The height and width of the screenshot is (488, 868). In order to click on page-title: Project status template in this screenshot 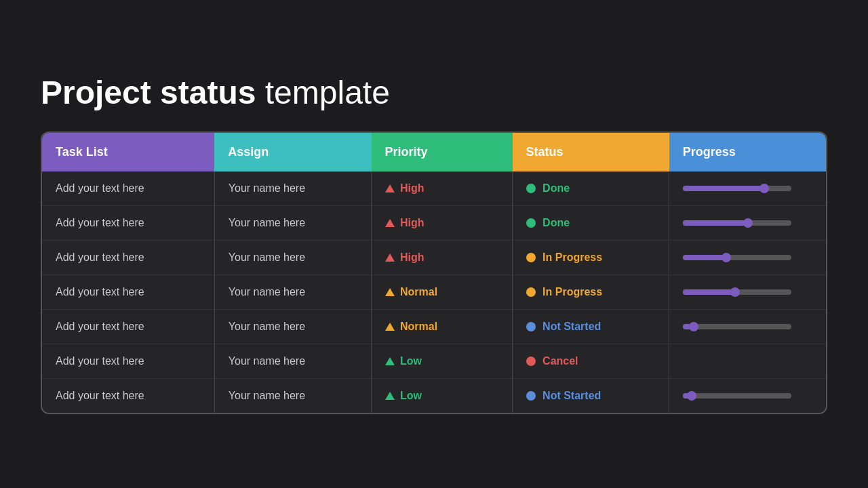, I will do `click(216, 92)`.